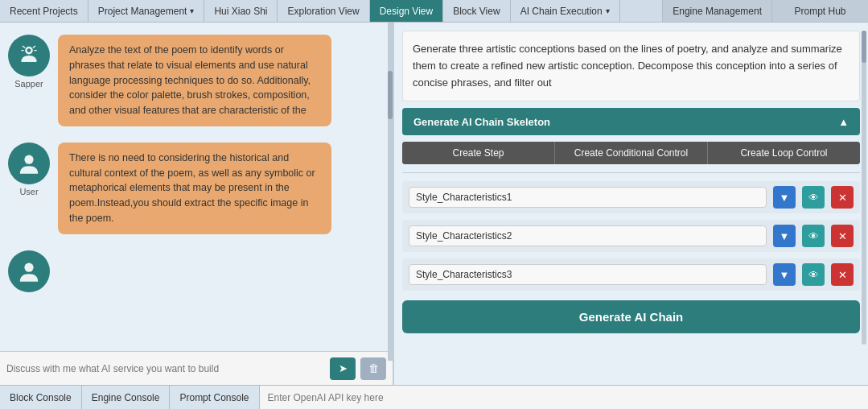 The height and width of the screenshot is (409, 868). I want to click on step-dropdown-btn-3: ▼, so click(784, 275).